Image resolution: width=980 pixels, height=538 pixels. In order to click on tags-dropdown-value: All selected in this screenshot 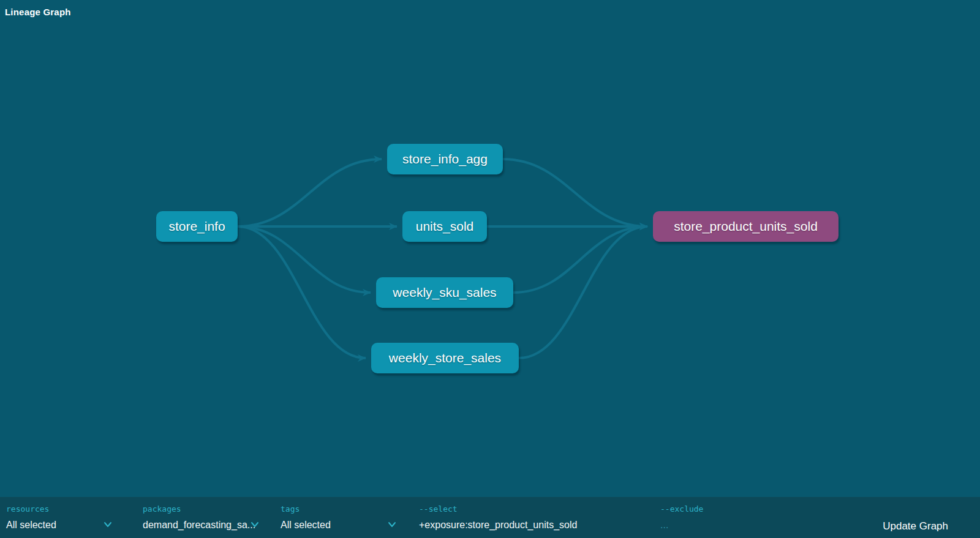, I will do `click(306, 525)`.